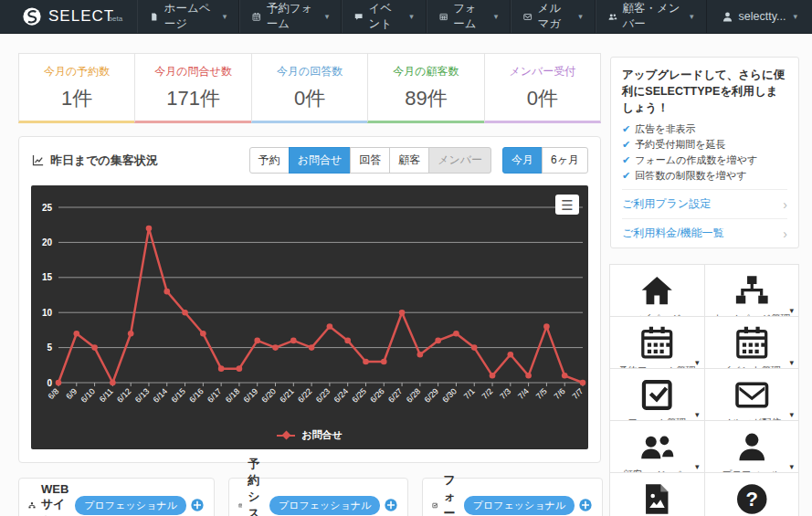 The height and width of the screenshot is (516, 812). Describe the element at coordinates (47, 208) in the screenshot. I see `svg-text: 25` at that location.